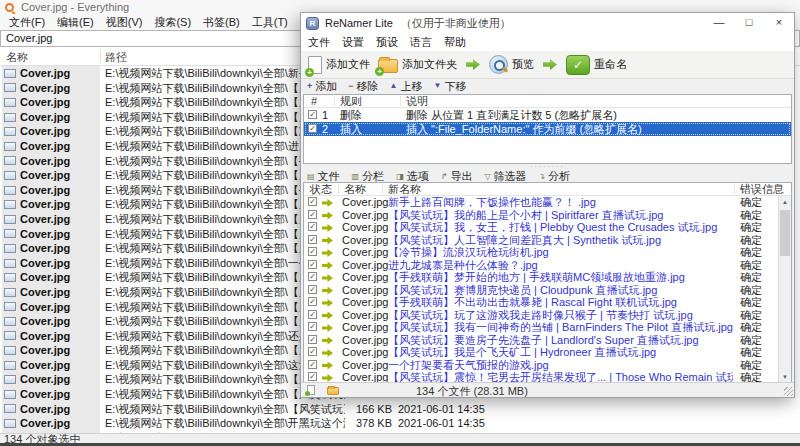  Describe the element at coordinates (541, 340) in the screenshot. I see `renamer-file-row: ✓ Cover.jpg 【风笑试玩】要造房子先洗盘子 | Landlord's …` at that location.